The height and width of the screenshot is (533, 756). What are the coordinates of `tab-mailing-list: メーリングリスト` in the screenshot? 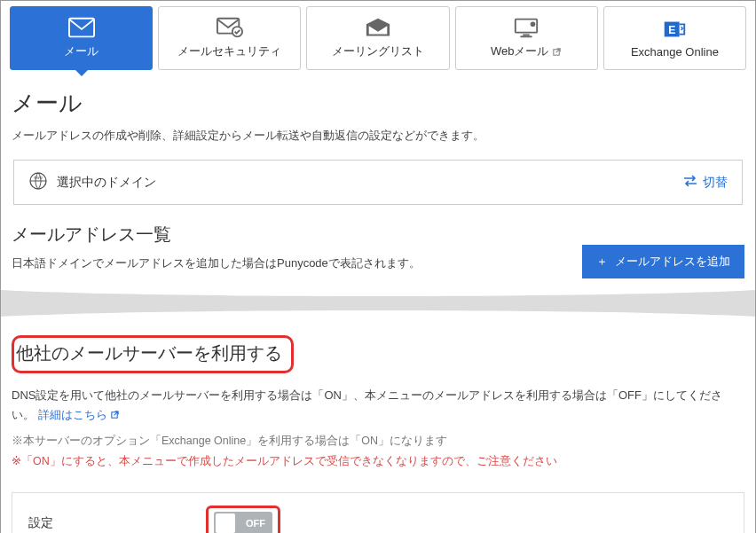 It's located at (378, 38).